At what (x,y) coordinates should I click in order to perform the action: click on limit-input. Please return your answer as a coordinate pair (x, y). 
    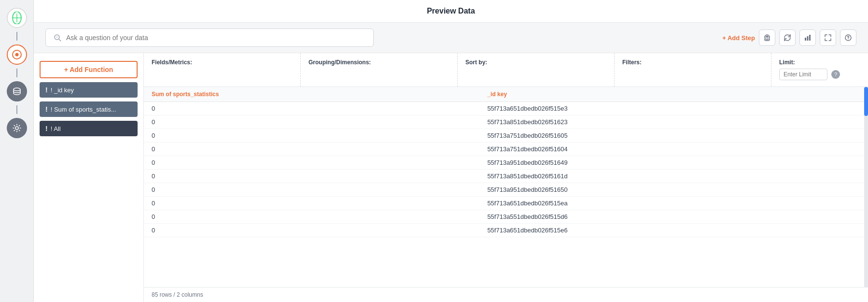
    Looking at the image, I should click on (803, 74).